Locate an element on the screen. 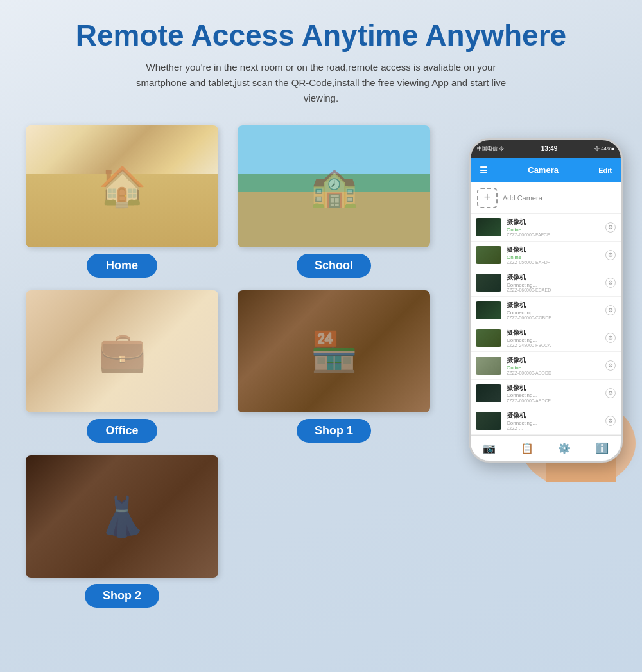  location-image-shop1 is located at coordinates (334, 351).